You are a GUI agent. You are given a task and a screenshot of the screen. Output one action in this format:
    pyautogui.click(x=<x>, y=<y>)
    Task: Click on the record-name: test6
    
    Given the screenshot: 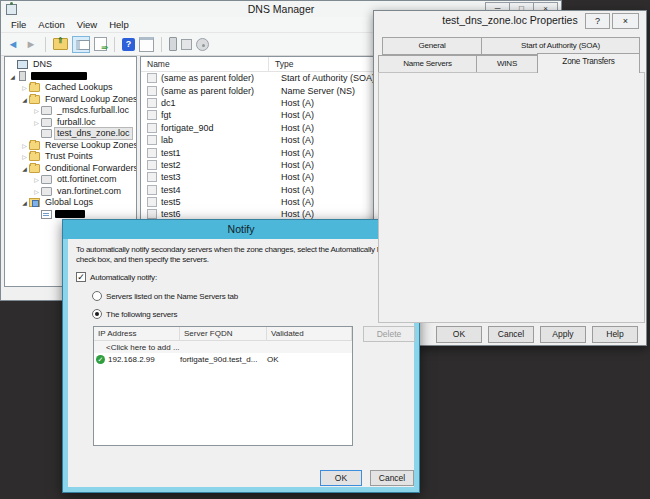 What is the action you would take?
    pyautogui.click(x=219, y=214)
    